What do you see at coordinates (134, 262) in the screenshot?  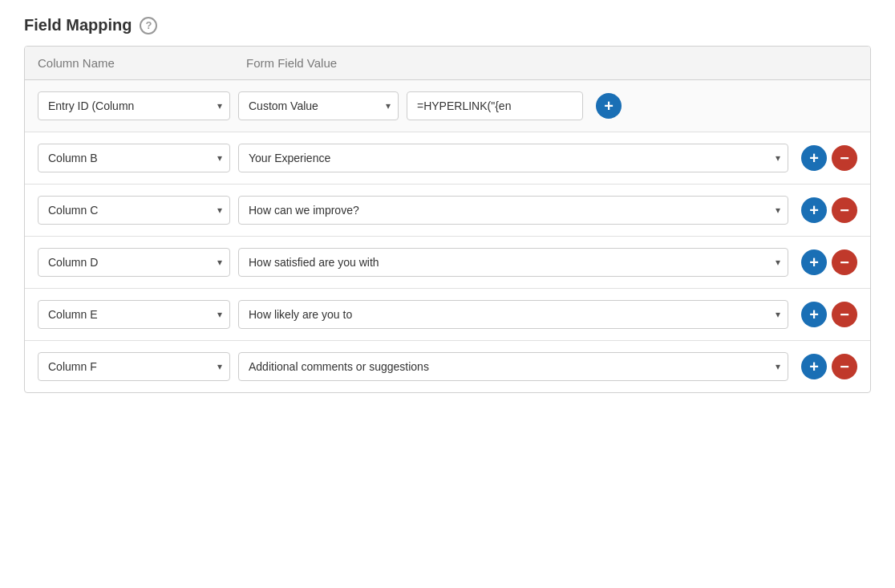 I see `column-select-4: Column D Column A Column B` at bounding box center [134, 262].